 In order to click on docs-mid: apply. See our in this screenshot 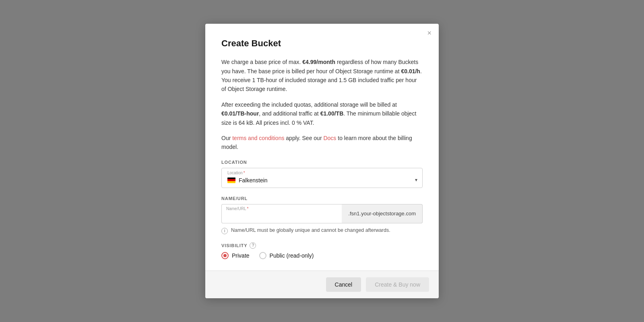, I will do `click(303, 138)`.